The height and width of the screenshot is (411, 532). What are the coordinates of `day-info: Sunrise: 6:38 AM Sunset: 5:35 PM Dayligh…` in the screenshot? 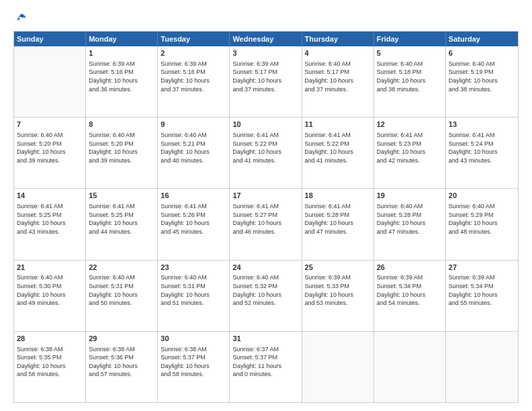 It's located at (50, 362).